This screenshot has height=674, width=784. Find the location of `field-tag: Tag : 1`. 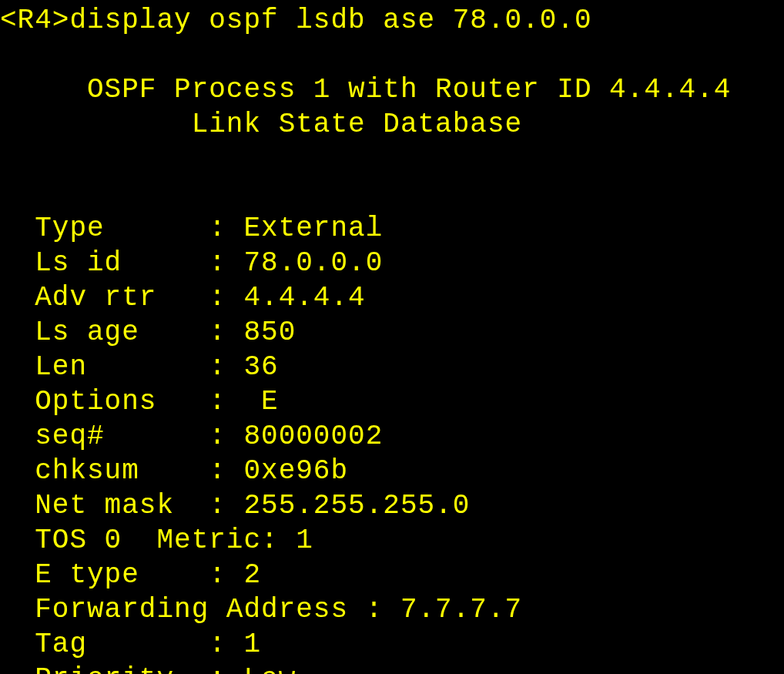

field-tag: Tag : 1 is located at coordinates (131, 644).